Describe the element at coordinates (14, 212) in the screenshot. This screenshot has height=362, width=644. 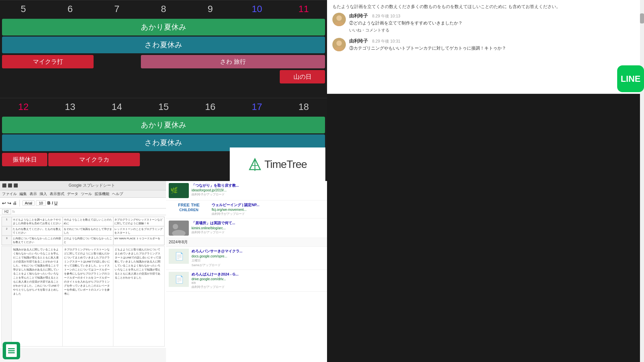
I see `formula-icon: fx` at that location.